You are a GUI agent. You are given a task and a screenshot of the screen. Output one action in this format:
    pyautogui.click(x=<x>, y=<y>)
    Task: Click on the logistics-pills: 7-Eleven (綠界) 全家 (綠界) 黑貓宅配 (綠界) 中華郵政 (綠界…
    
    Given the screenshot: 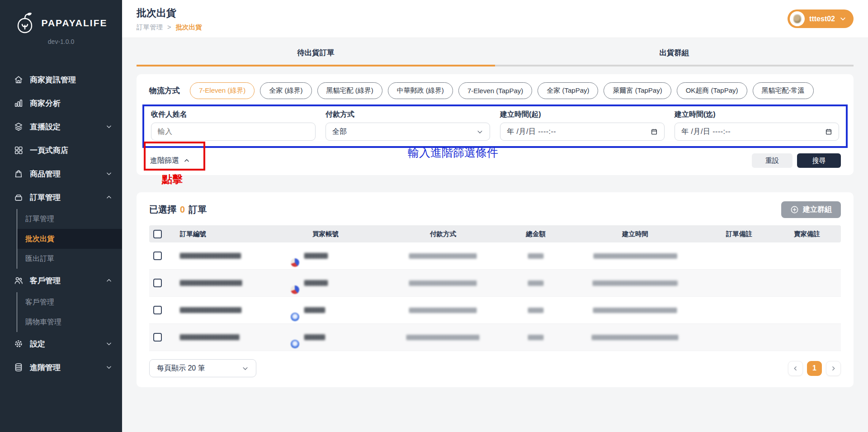 What is the action you would take?
    pyautogui.click(x=502, y=90)
    